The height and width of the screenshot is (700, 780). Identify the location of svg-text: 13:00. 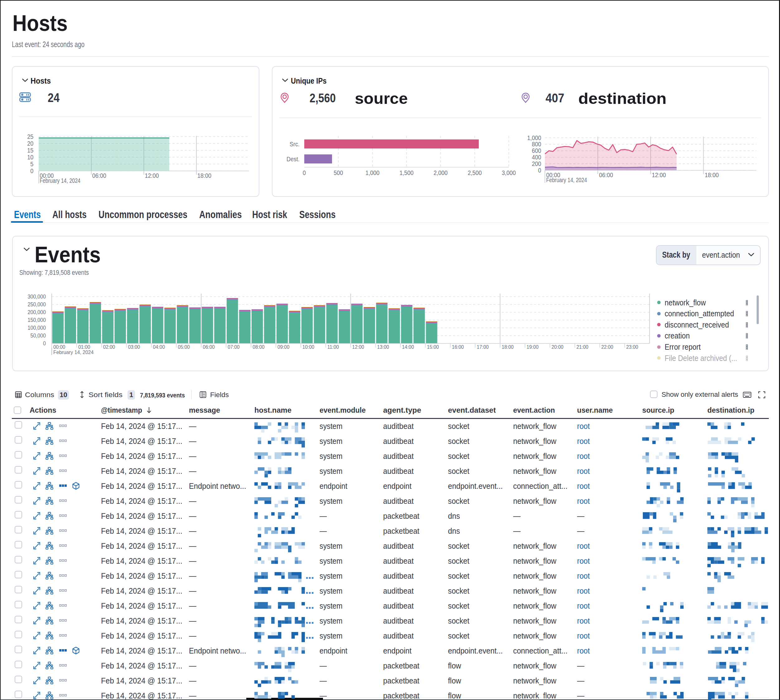
(383, 347).